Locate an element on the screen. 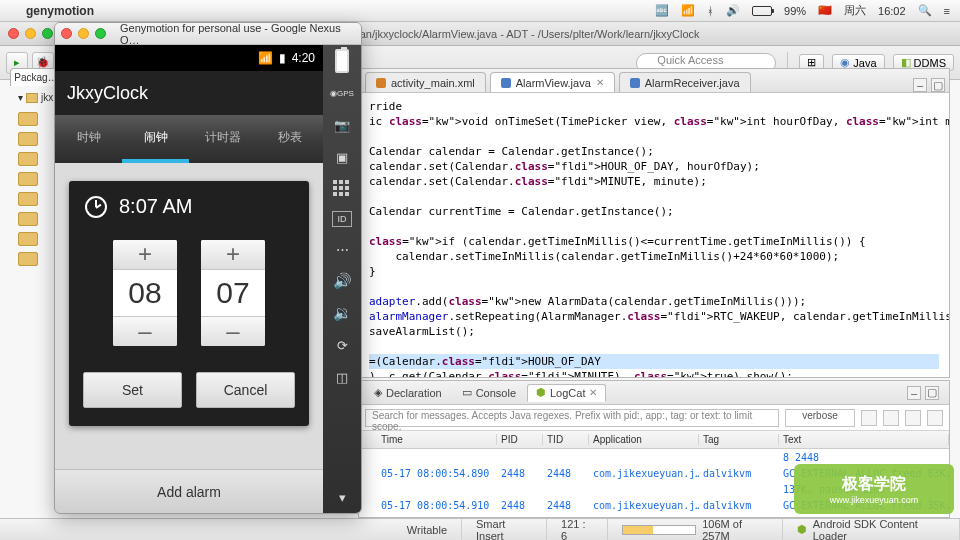  col-tag: Tag is located at coordinates (739, 440).